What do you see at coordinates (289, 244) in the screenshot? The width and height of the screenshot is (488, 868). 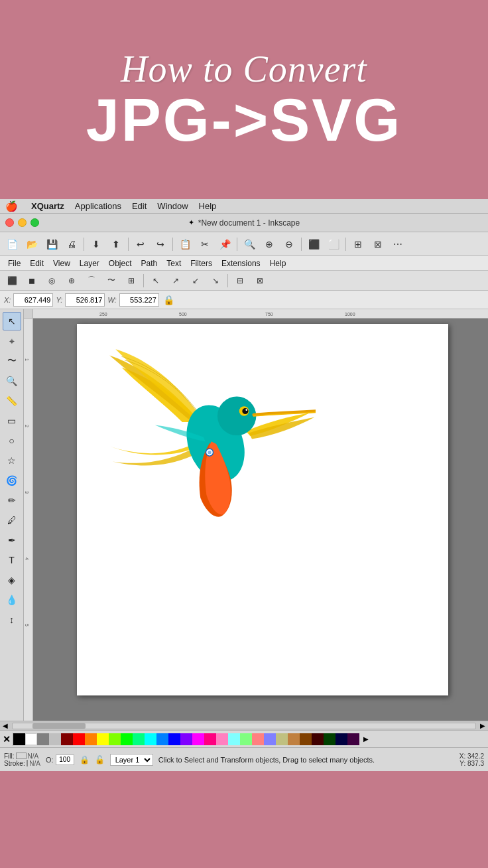 I see `zoom-out-button: ⊖` at bounding box center [289, 244].